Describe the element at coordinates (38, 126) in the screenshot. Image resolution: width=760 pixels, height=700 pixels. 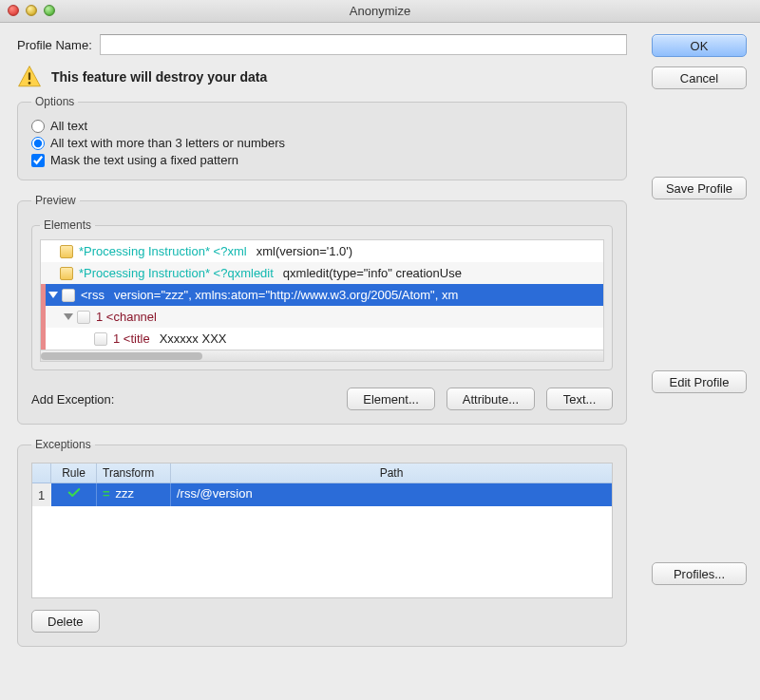
I see `all-text-radio` at that location.